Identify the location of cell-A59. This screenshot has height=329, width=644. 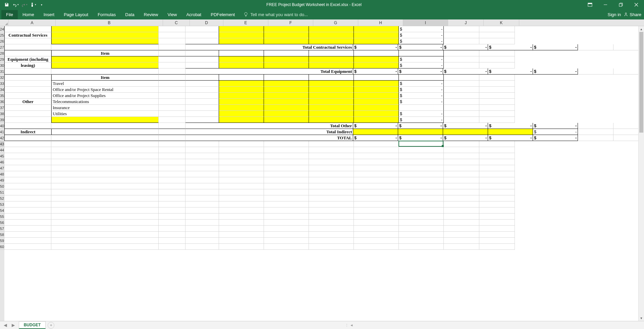
(28, 241).